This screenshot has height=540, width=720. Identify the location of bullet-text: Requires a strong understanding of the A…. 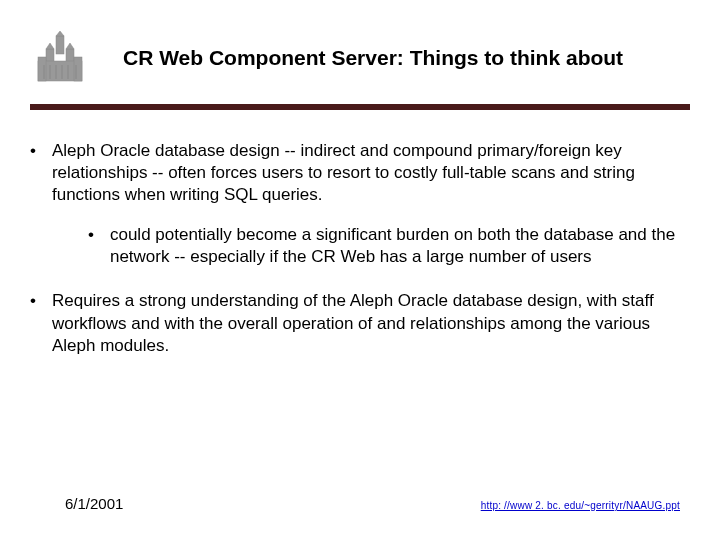
(366, 323).